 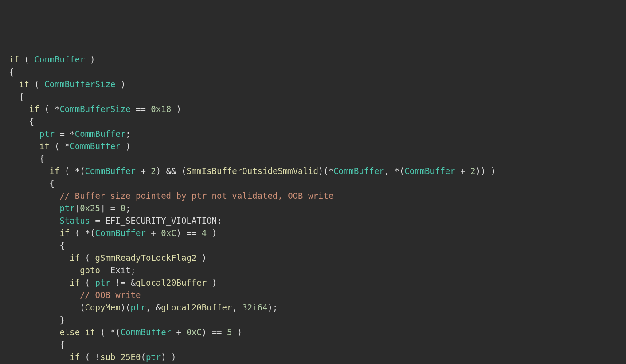 I want to click on punct: ( !, so click(x=90, y=357).